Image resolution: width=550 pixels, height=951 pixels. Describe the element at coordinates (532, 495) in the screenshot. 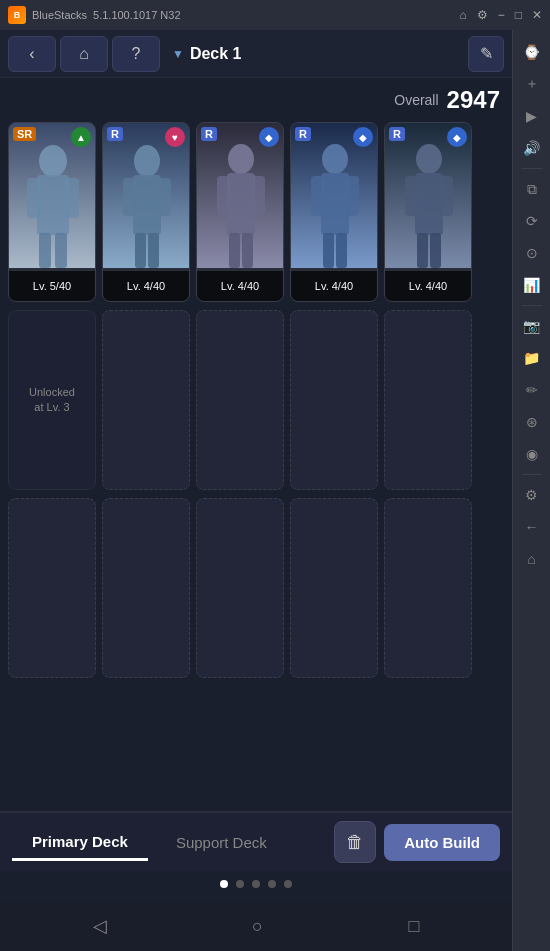

I see `sidebar-icon-settings: ⚙` at that location.